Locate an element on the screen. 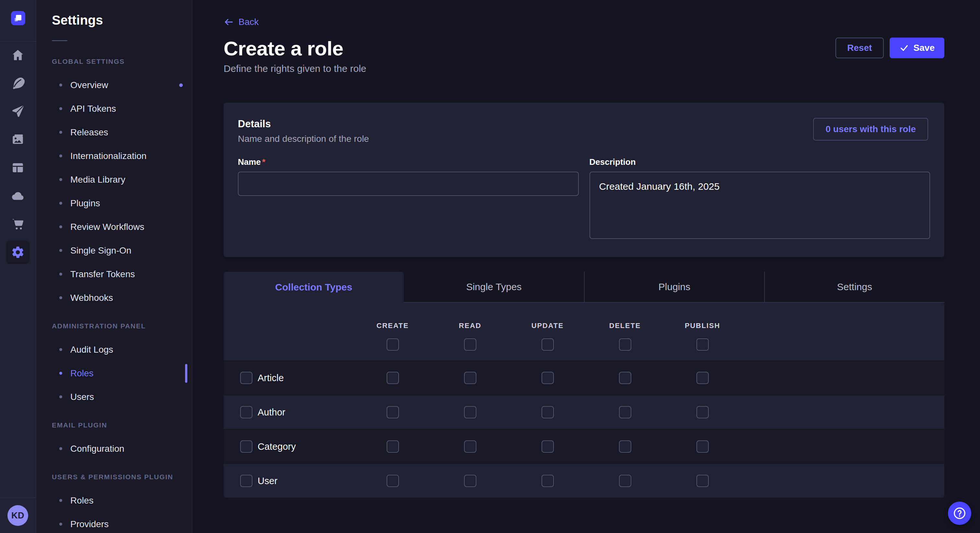 Image resolution: width=980 pixels, height=533 pixels. content-feather-icon is located at coordinates (18, 83).